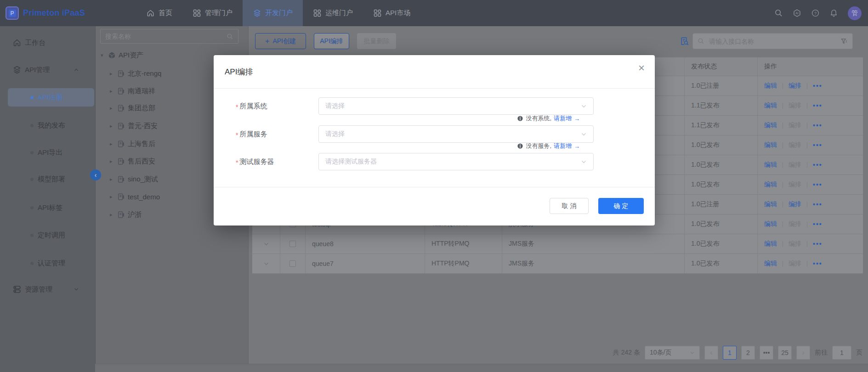 This screenshot has height=372, width=868. I want to click on caret-down-icon: ▾, so click(104, 55).